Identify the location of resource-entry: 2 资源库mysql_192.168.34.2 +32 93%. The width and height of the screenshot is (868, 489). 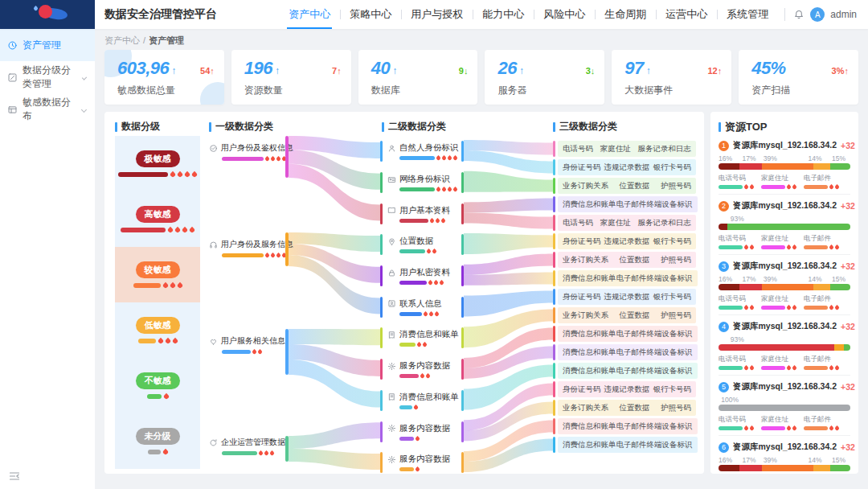
(784, 225).